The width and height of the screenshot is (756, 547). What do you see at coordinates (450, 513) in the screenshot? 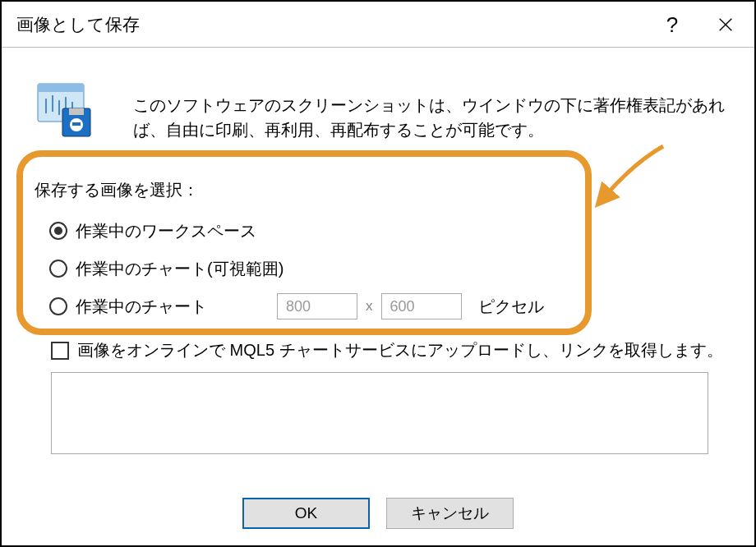
I see `cancel-button: キャンセル` at bounding box center [450, 513].